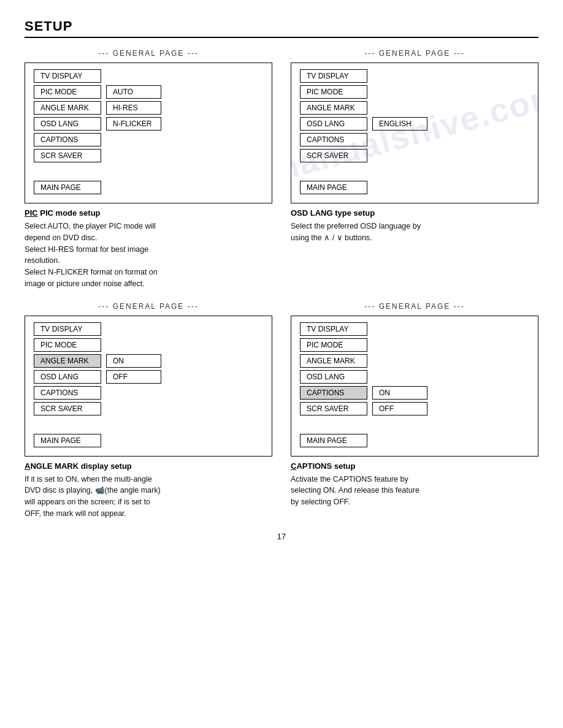 This screenshot has height=728, width=563. I want to click on menu-item-angle-mark-2: ANGLE MARK, so click(415, 108).